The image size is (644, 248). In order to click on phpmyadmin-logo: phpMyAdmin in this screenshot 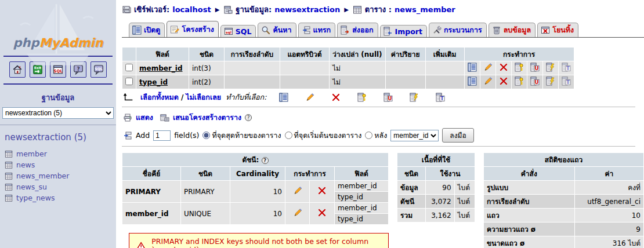, I will do `click(58, 43)`.